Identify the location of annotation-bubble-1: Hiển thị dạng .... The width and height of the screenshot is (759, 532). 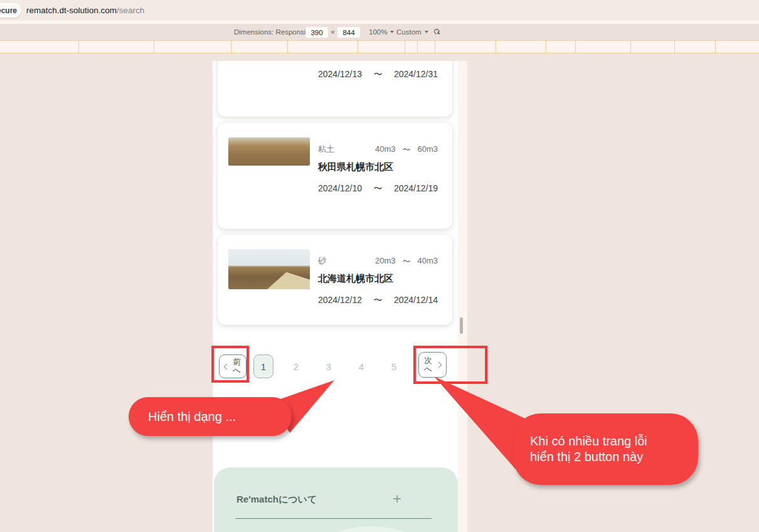
(210, 417).